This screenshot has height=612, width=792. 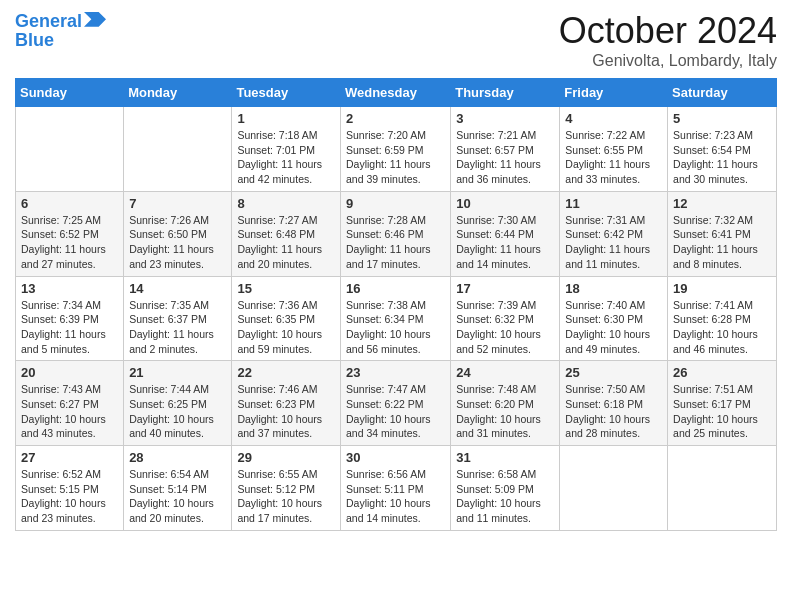 I want to click on calendar-cell: 22Sunrise: 7:46 AM Sunset: 6:23 PM Dayli…, so click(x=286, y=404).